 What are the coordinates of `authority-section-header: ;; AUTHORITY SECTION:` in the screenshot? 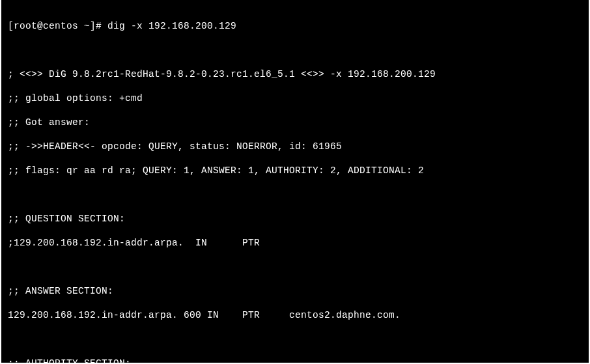 It's located at (295, 361).